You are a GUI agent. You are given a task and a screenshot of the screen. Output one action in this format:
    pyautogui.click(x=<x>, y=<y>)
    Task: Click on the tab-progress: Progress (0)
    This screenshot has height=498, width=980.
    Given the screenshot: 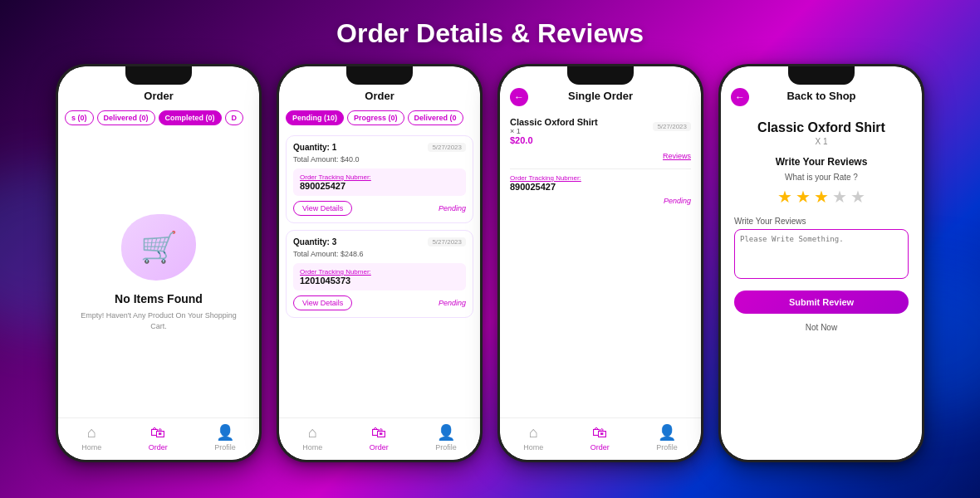 What is the action you would take?
    pyautogui.click(x=375, y=118)
    